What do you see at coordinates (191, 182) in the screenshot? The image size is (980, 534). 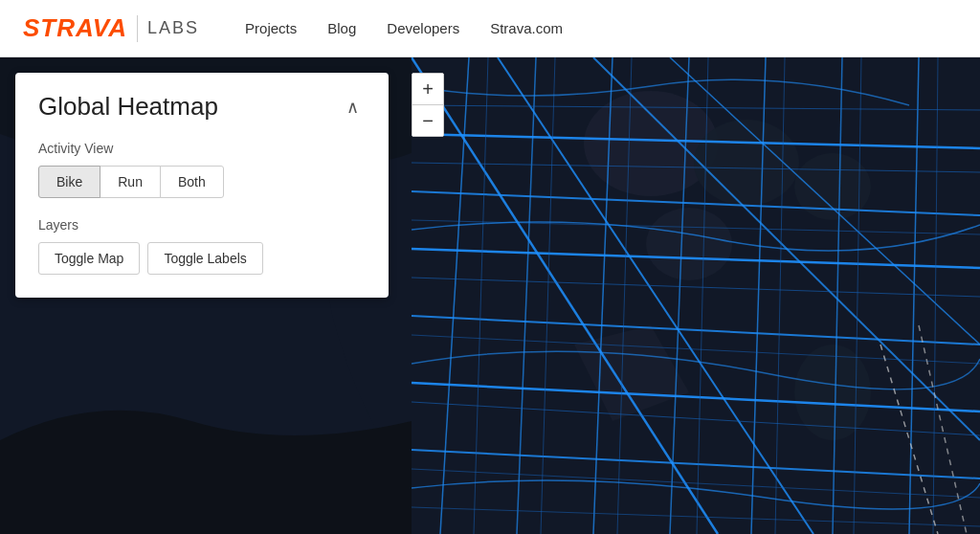 I see `activity-both-button: Both` at bounding box center [191, 182].